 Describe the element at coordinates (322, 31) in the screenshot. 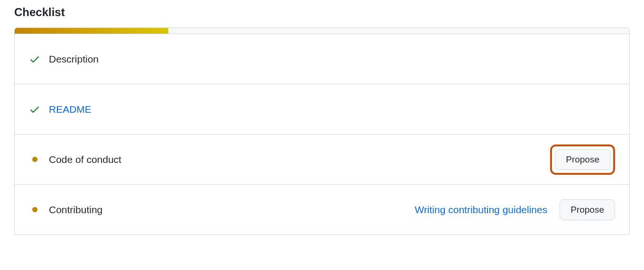

I see `progress-bar-container` at that location.